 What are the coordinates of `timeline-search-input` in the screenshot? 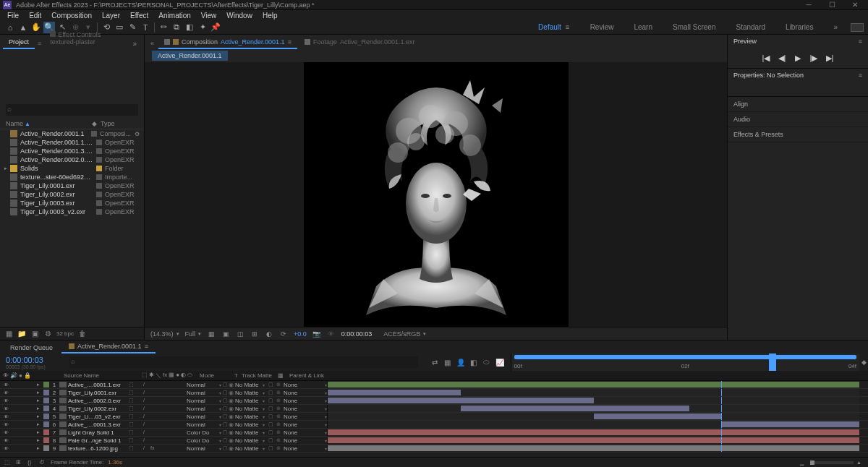 It's located at (244, 362).